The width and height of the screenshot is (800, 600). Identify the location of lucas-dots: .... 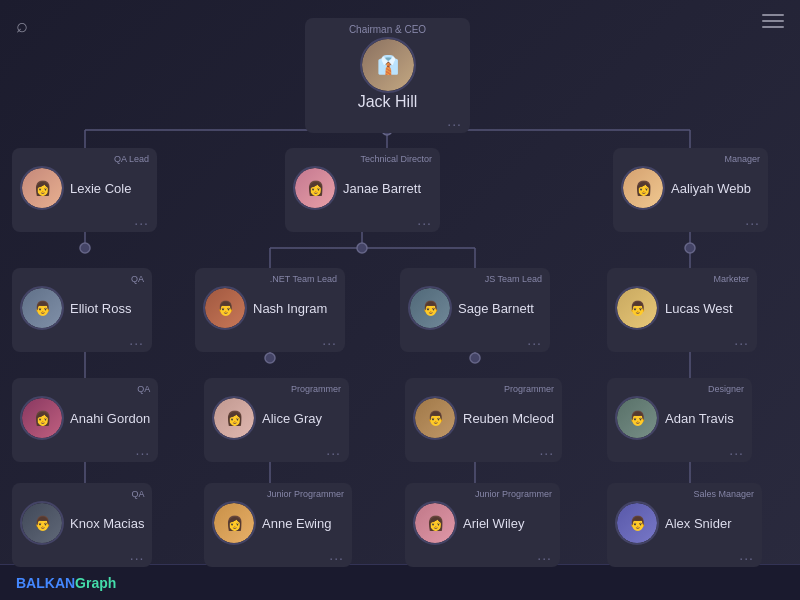
(742, 340).